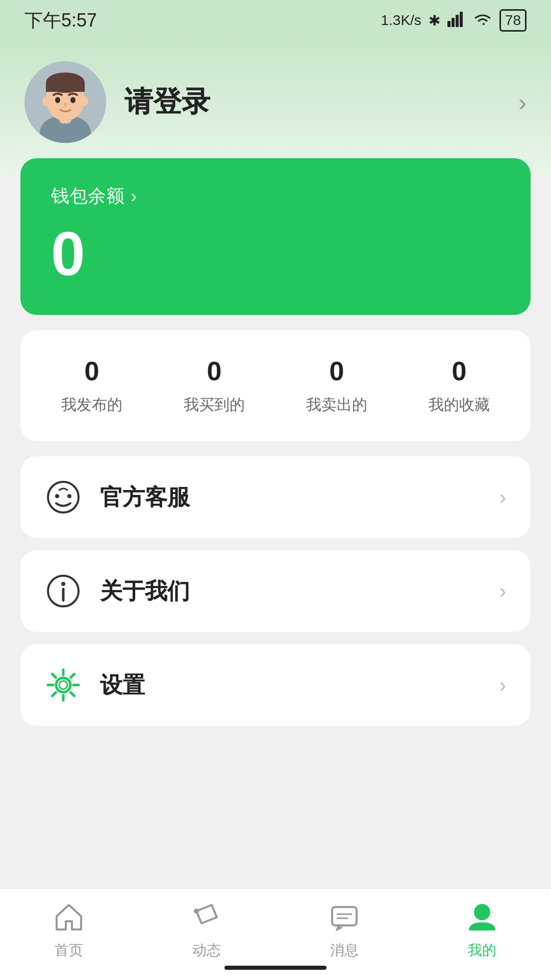 This screenshot has height=980, width=551. Describe the element at coordinates (276, 237) in the screenshot. I see `wallet-card: 钱包余额 › 0` at that location.